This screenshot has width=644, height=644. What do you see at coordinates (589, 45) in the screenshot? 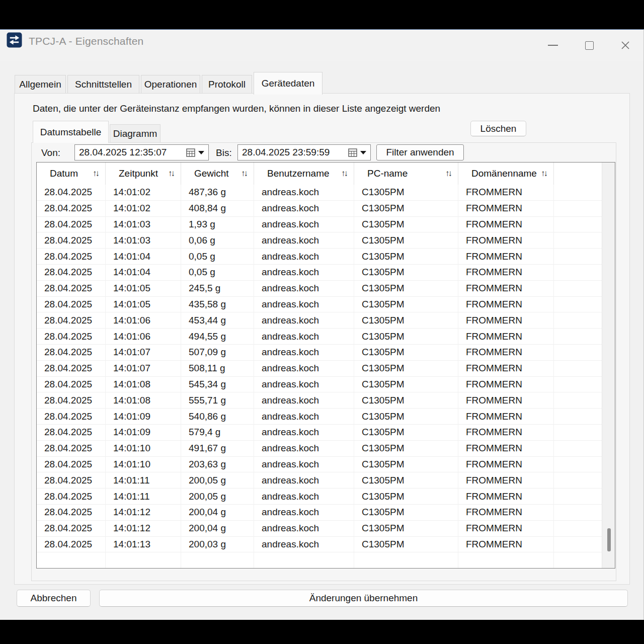
I see `maximize-button` at bounding box center [589, 45].